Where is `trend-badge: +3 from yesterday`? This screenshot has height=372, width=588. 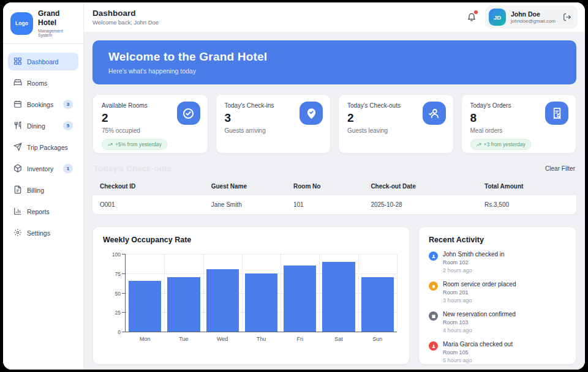
trend-badge: +3 from yesterday is located at coordinates (501, 144).